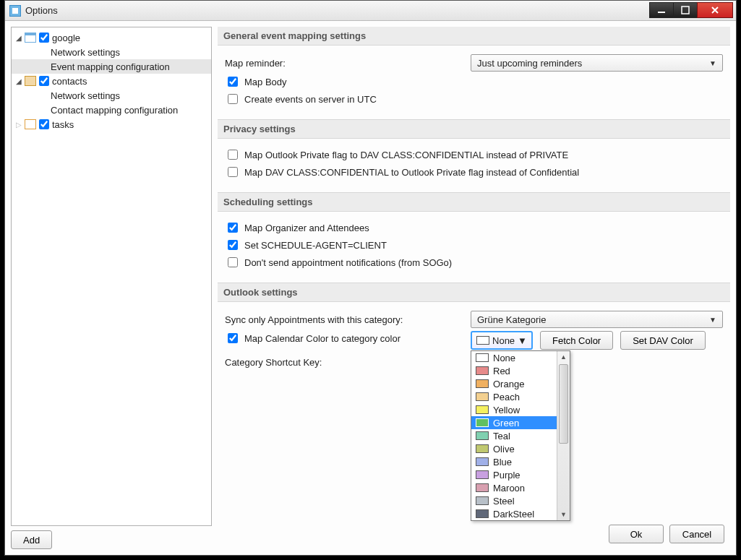 The image size is (741, 560). Describe the element at coordinates (502, 371) in the screenshot. I see `color-option-label: Red` at that location.